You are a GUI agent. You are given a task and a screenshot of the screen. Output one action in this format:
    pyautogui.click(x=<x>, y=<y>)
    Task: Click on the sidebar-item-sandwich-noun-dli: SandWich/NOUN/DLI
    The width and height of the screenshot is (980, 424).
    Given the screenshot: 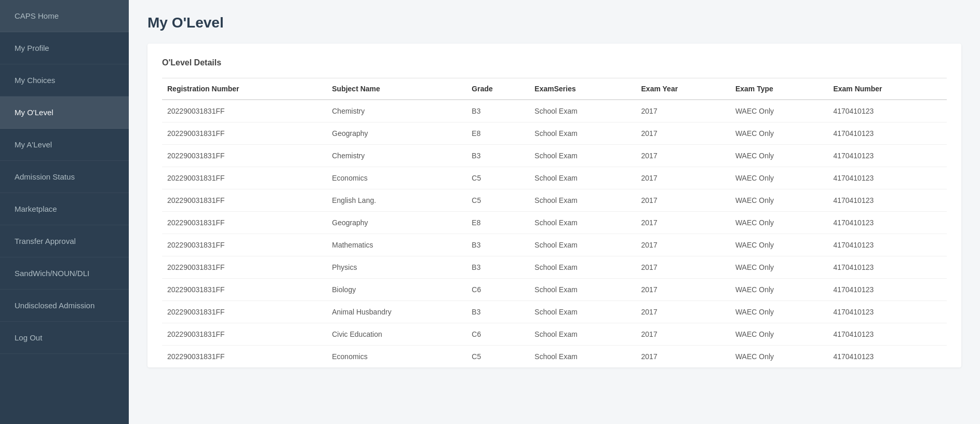 What is the action you would take?
    pyautogui.click(x=64, y=273)
    